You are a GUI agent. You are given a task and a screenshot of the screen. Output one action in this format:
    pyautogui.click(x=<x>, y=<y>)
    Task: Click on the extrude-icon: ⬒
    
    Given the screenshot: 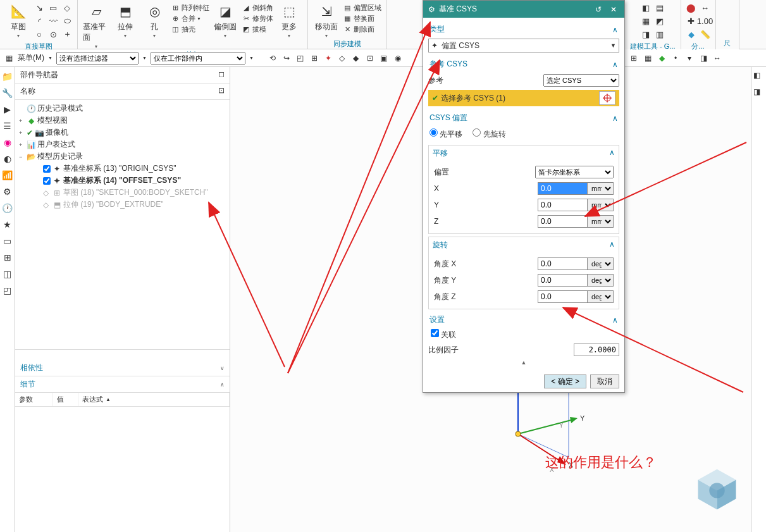 What is the action you would take?
    pyautogui.click(x=125, y=11)
    